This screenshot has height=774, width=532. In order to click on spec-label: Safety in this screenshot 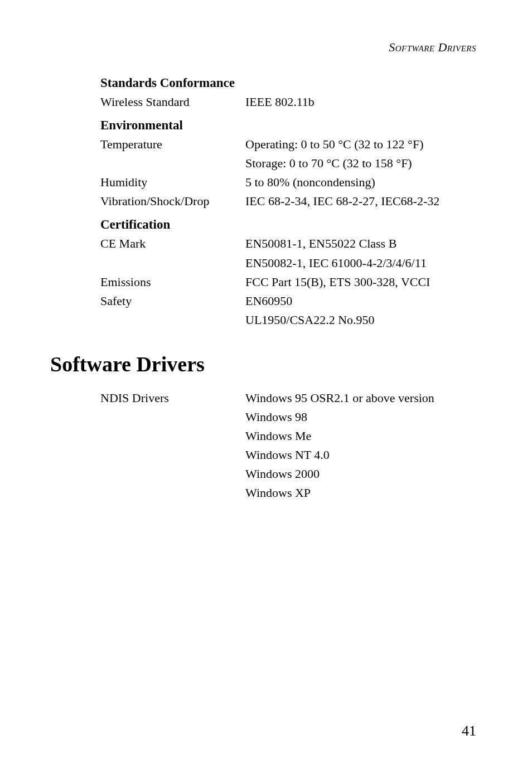, I will do `click(173, 301)`.